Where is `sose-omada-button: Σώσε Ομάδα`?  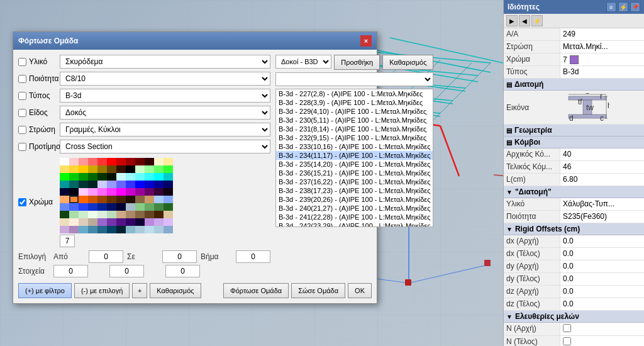 sose-omada-button: Σώσε Ομάδα is located at coordinates (318, 291).